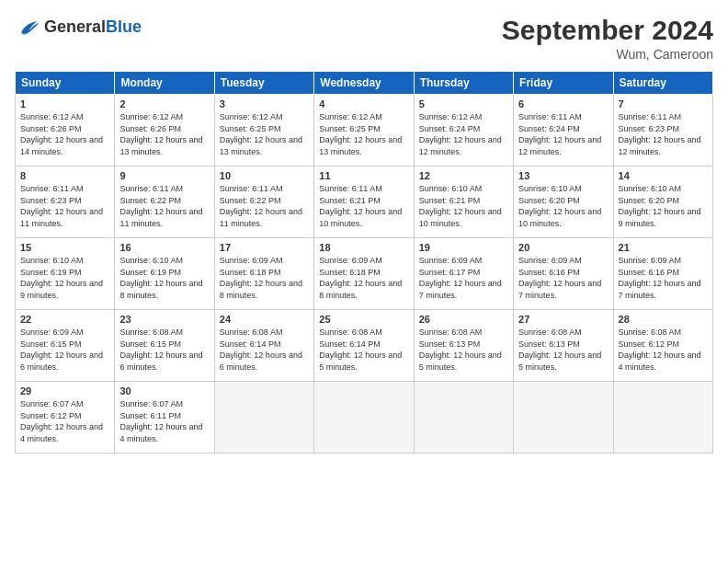 The image size is (728, 563). I want to click on table-row: 14Sunrise: 6:10 AMSunset: 6:20 PMDayligh…, so click(663, 202).